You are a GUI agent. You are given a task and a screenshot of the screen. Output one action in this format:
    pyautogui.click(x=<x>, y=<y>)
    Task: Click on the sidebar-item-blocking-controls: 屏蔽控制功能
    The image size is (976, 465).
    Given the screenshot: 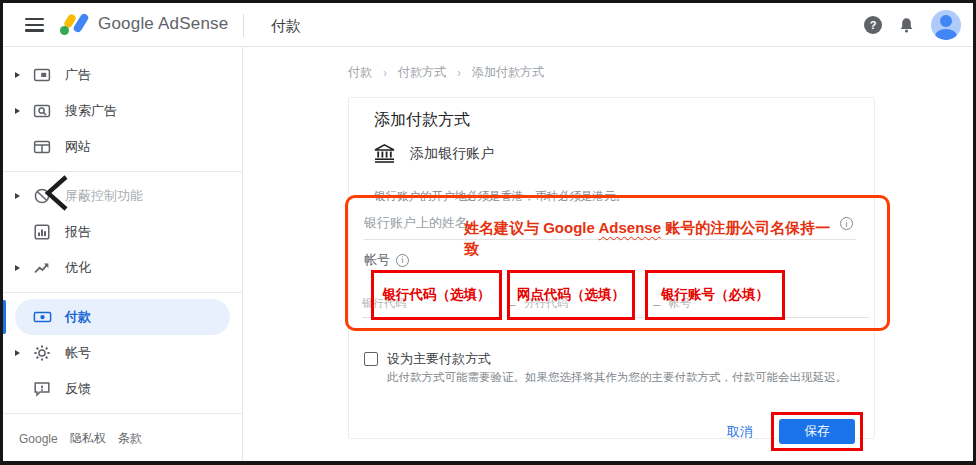 What is the action you would take?
    pyautogui.click(x=122, y=196)
    